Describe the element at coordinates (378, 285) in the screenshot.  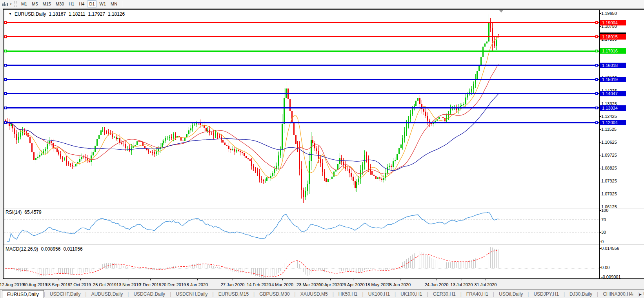
I see `date-axis-label: 18 May 2020` at that location.